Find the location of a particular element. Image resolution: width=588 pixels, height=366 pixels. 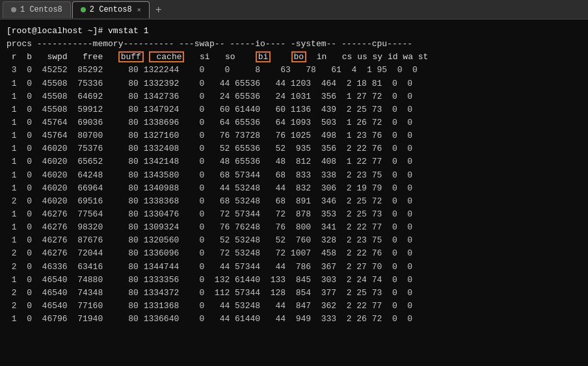

table-row: 1 0 46276 98320 80 1309324 0 76 76248 76… is located at coordinates (294, 228).